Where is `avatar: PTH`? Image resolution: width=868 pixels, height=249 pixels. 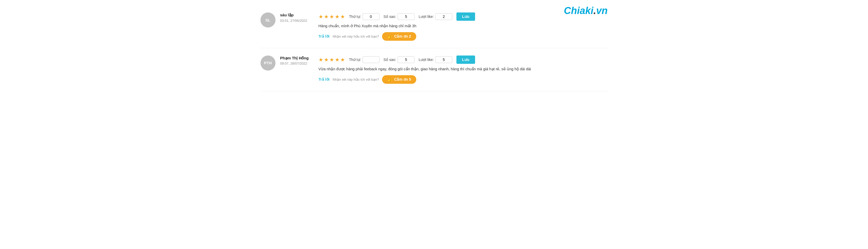 avatar: PTH is located at coordinates (268, 63).